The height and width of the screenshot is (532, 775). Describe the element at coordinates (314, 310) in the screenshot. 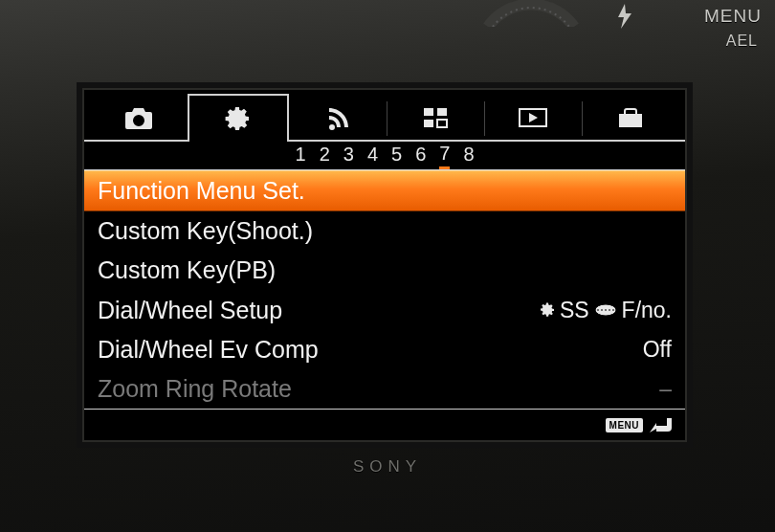

I see `menu-label: Dial/Wheel Setup` at that location.